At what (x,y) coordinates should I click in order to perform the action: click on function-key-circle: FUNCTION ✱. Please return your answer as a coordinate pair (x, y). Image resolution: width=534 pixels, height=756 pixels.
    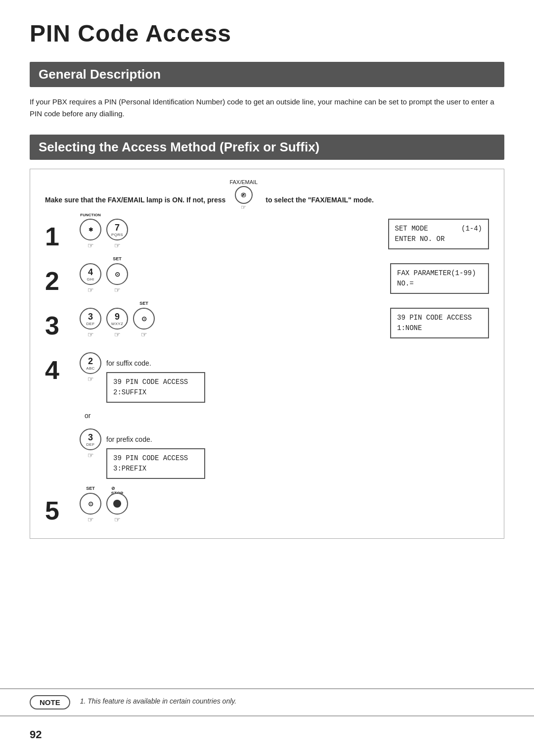
    Looking at the image, I should click on (90, 230).